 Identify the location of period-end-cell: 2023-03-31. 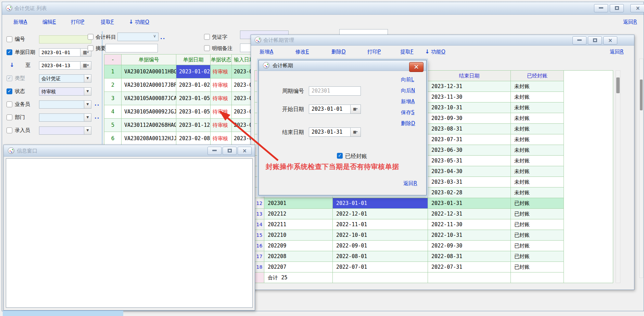
(469, 182).